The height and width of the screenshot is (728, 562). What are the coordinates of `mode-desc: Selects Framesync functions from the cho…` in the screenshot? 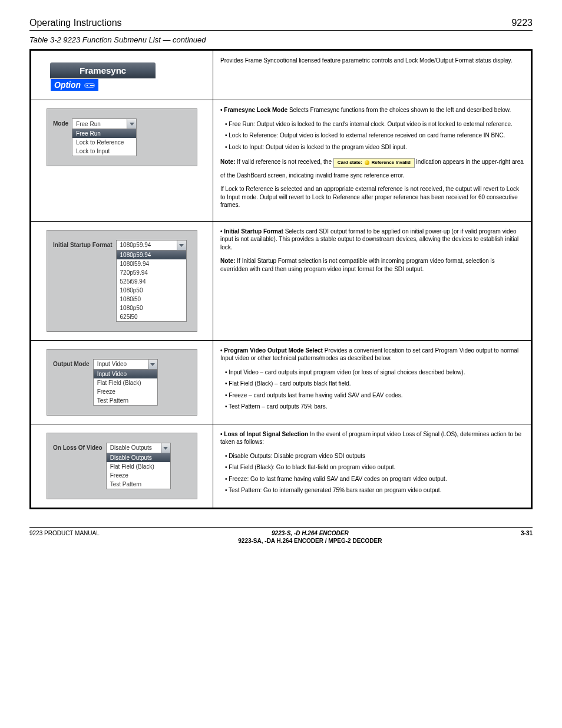 It's located at (400, 110).